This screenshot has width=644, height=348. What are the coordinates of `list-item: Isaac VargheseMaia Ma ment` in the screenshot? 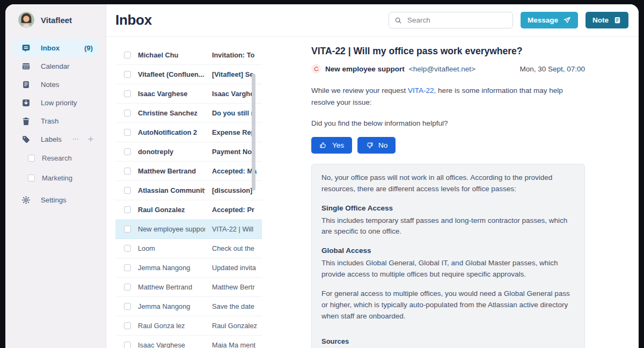 It's located at (189, 342).